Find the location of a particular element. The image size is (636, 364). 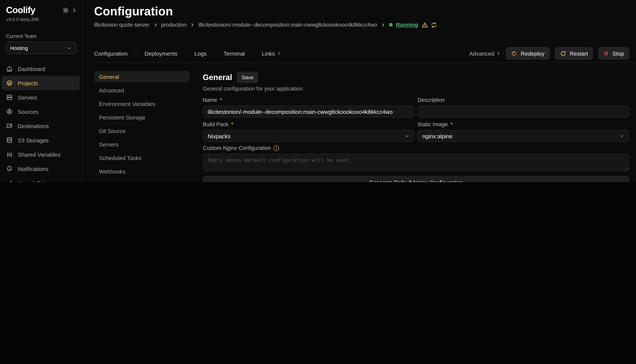

sidebar-item-label: Keys & Tokens is located at coordinates (36, 181).